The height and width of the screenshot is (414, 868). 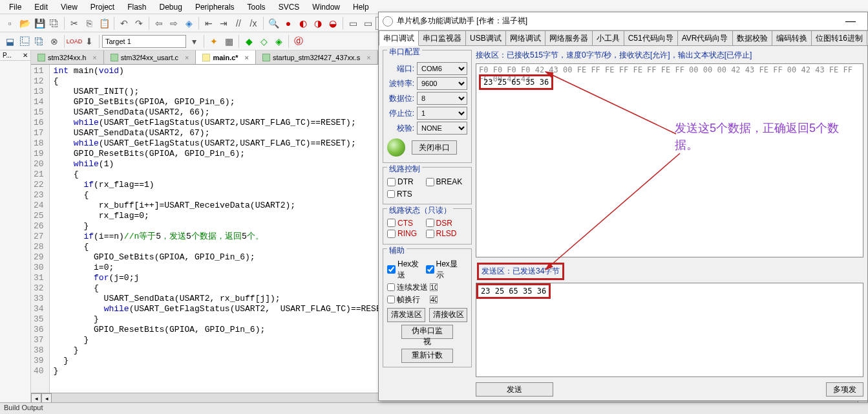 What do you see at coordinates (74, 41) in the screenshot?
I see `load-icon: LOAD` at bounding box center [74, 41].